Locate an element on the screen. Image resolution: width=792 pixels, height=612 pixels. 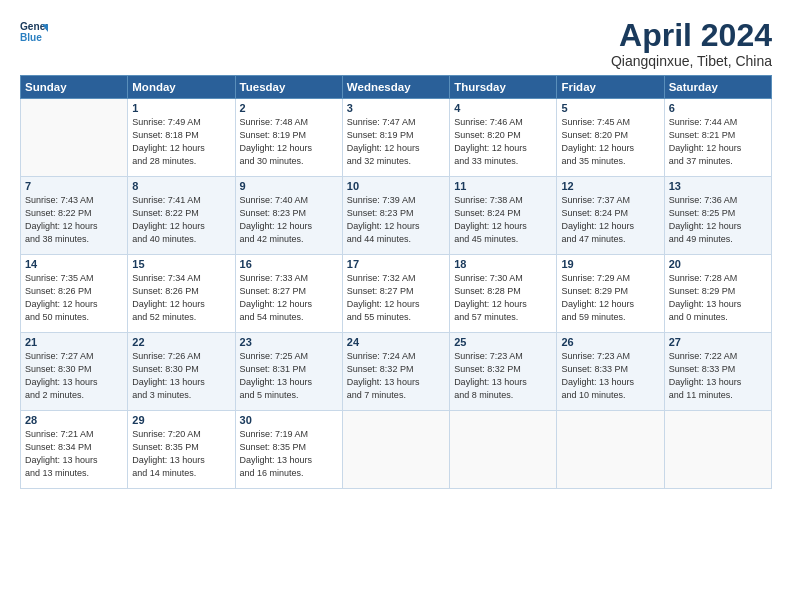
day-info: Sunrise: 7:44 AM Sunset: 8:21 PM Dayligh… is located at coordinates (718, 142).